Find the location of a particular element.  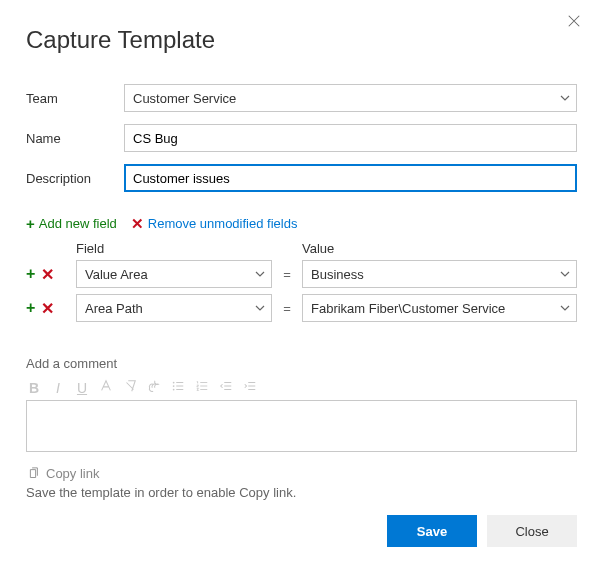

add-new-field-link: + Add new field is located at coordinates (72, 224).